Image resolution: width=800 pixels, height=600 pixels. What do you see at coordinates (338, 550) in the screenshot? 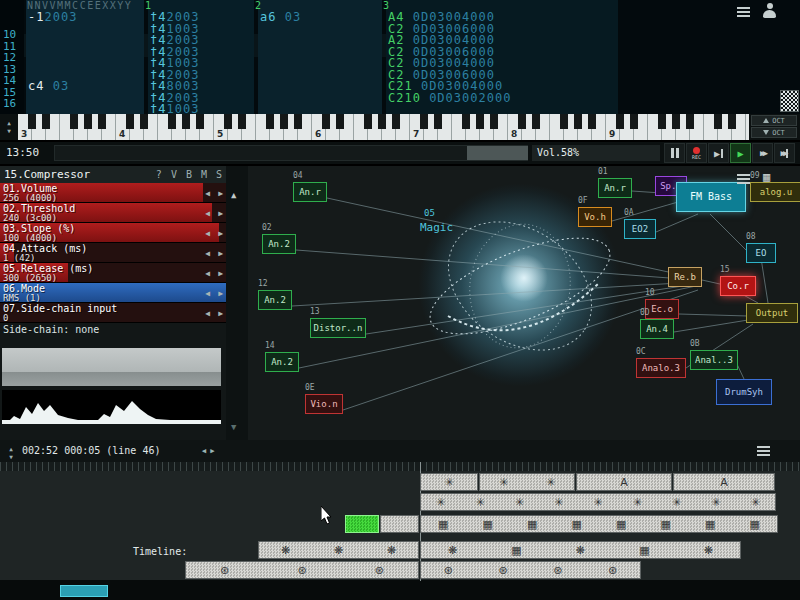
I see `timeline-pattern-block: ❋❋❋` at bounding box center [338, 550].